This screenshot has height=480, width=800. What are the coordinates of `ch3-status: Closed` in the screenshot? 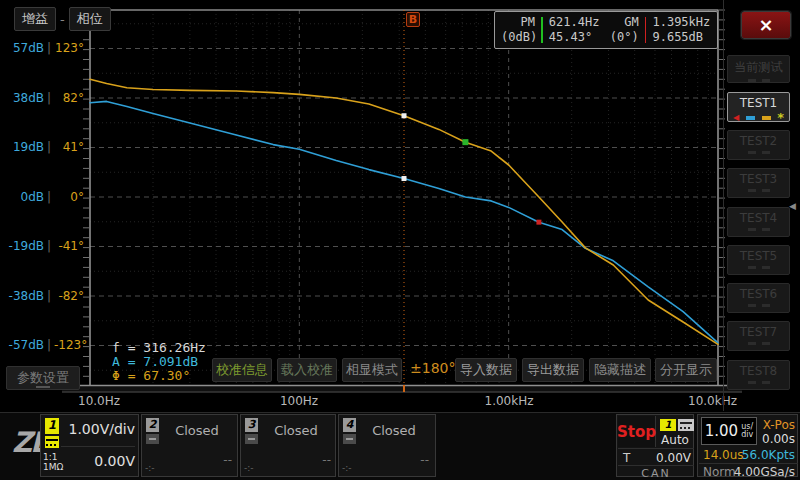 It's located at (296, 430).